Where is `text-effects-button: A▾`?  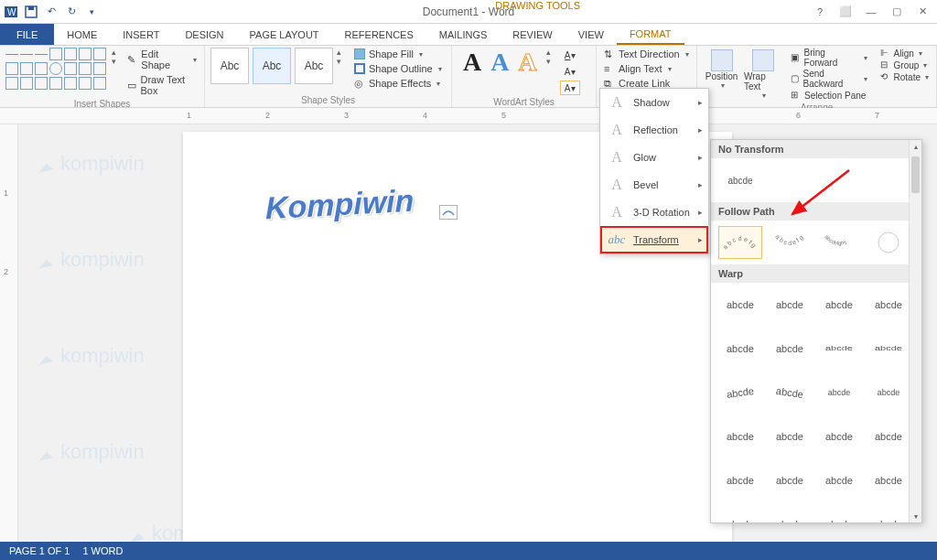
text-effects-button: A▾ is located at coordinates (570, 88).